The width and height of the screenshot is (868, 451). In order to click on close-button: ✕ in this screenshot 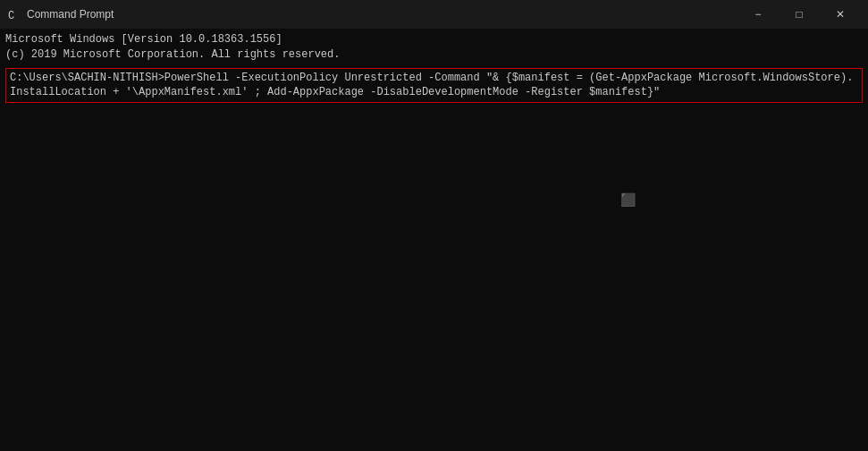, I will do `click(840, 14)`.